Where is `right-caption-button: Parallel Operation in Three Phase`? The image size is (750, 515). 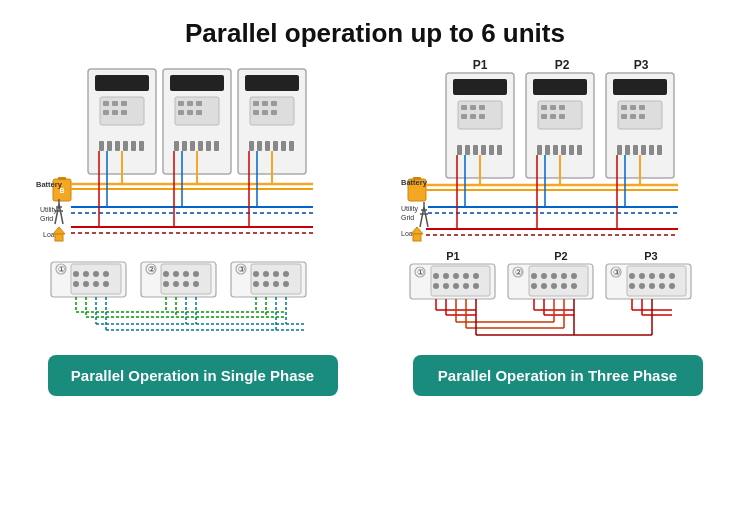 right-caption-button: Parallel Operation in Three Phase is located at coordinates (558, 376).